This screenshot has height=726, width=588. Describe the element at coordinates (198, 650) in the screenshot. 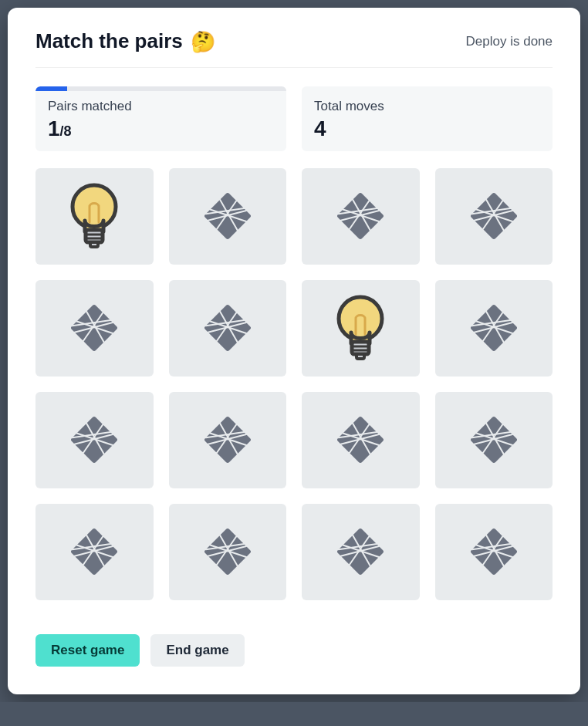

I see `end-game-button: End game` at that location.